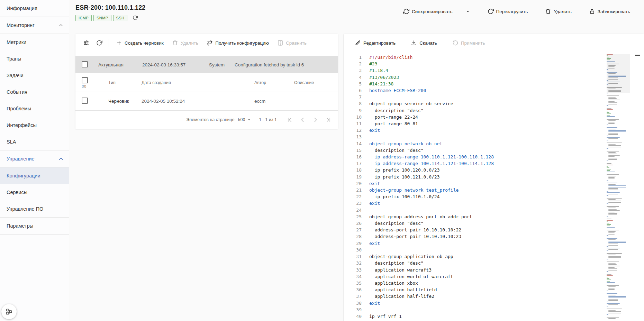  What do you see at coordinates (35, 92) in the screenshot?
I see `sidebar-item-events: События` at bounding box center [35, 92].